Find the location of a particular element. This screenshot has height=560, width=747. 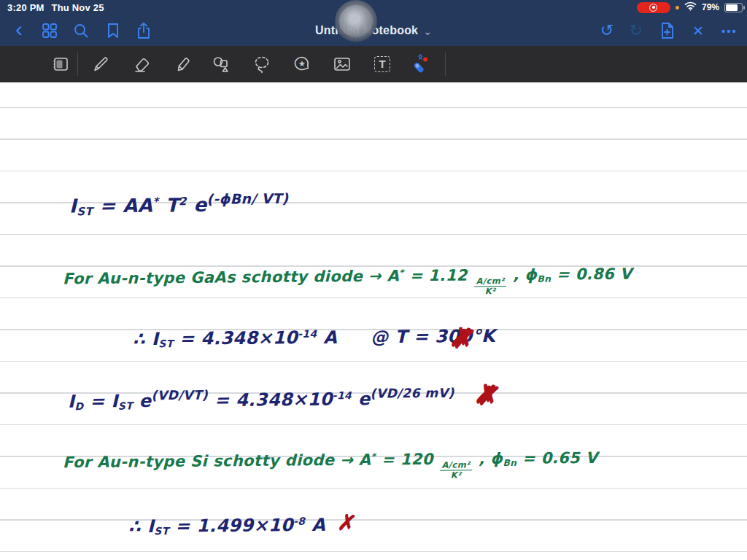

handwriting-si-ist-result: ∴ IST = 1.499×10-8 A is located at coordinates (227, 526).